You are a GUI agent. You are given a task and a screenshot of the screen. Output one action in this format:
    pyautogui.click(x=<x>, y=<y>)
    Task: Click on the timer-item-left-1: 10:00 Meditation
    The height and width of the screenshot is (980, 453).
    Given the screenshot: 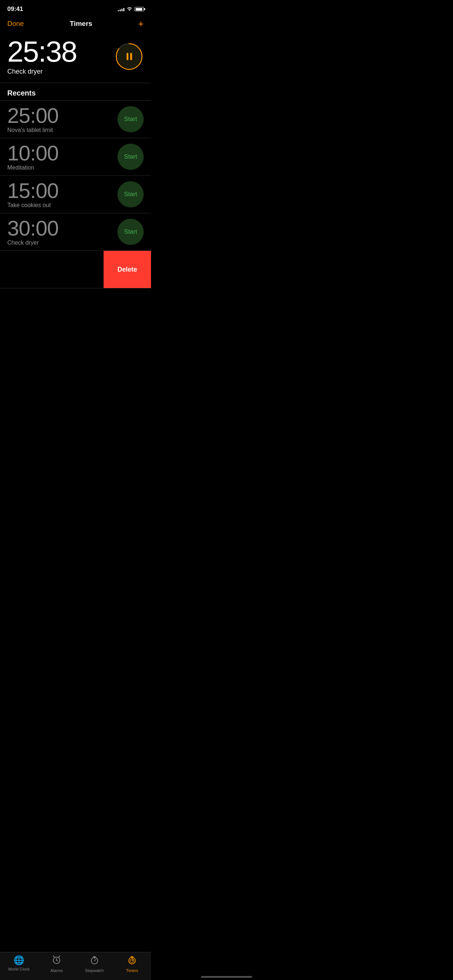 What is the action you would take?
    pyautogui.click(x=33, y=157)
    